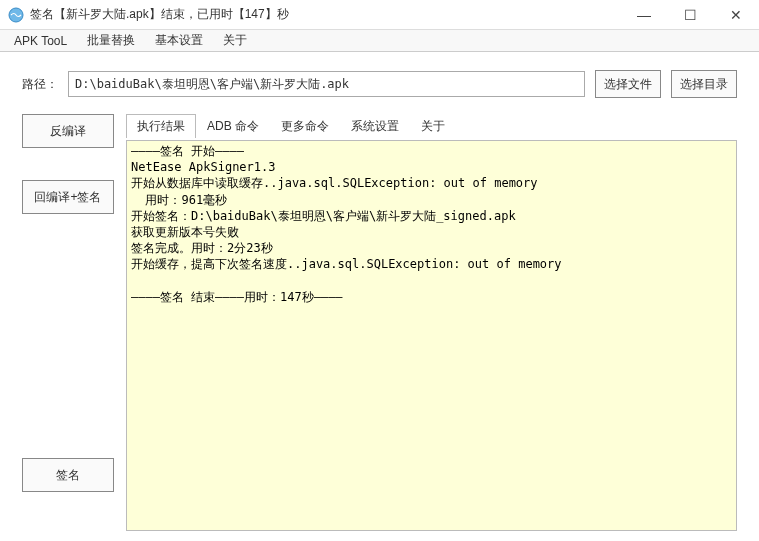  I want to click on menu-batch-replace: 批量替换, so click(111, 40).